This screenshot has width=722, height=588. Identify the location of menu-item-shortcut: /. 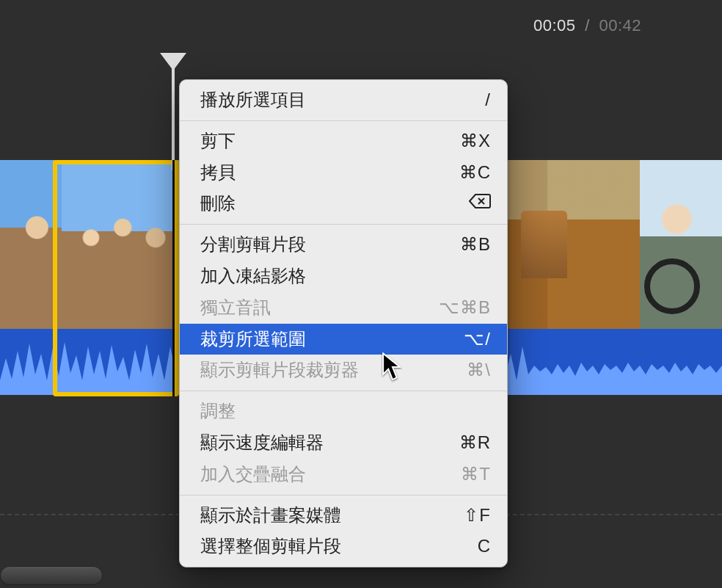
(488, 100).